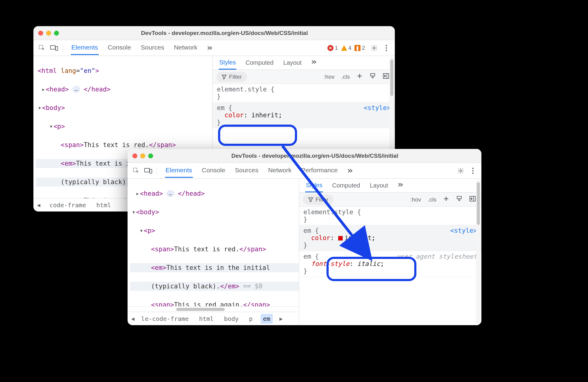 The width and height of the screenshot is (588, 382). What do you see at coordinates (134, 48) in the screenshot?
I see `tabs: Elements Console Sources Network` at bounding box center [134, 48].